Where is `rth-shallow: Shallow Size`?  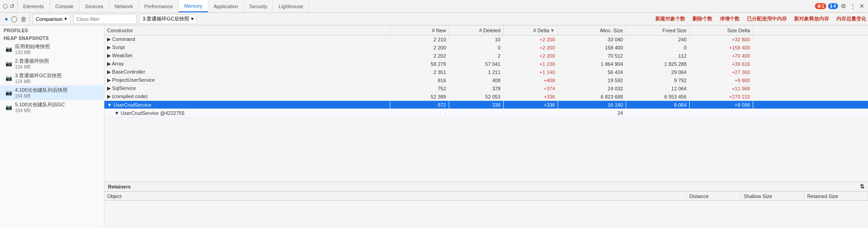
rth-shallow: Shallow Size is located at coordinates (773, 196).